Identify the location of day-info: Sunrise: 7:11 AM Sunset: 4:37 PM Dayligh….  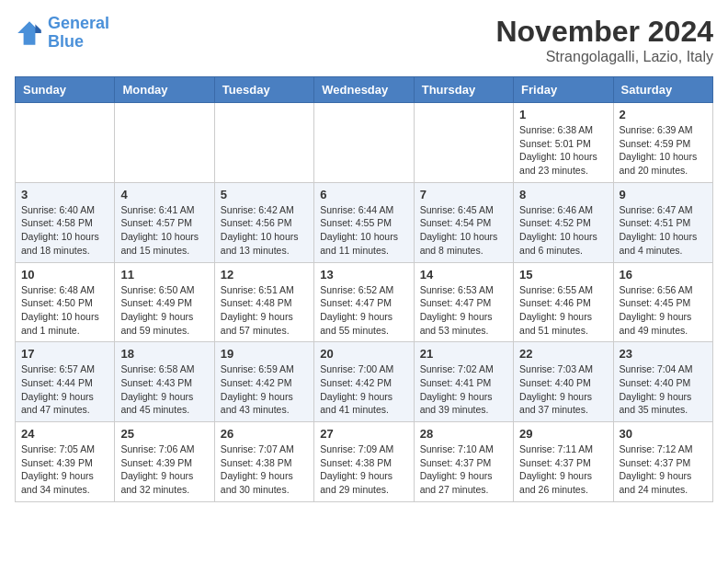
(563, 469).